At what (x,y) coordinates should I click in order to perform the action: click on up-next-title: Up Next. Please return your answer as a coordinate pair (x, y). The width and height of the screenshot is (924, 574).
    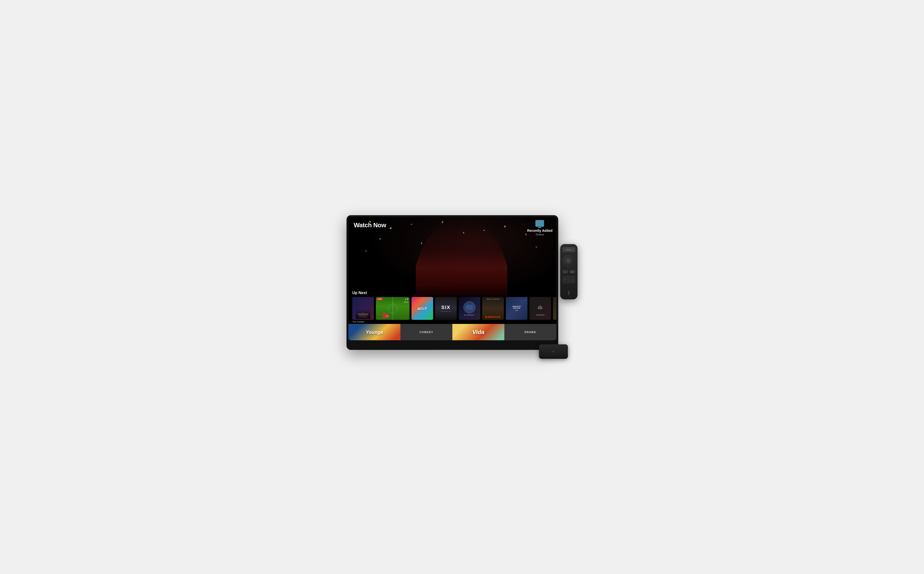
    Looking at the image, I should click on (453, 293).